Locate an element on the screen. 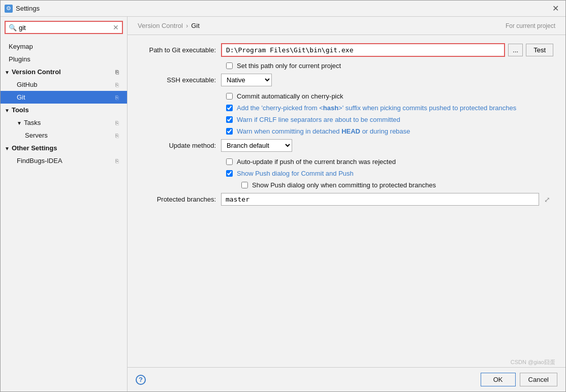 The width and height of the screenshot is (566, 392). bottom-buttons: OK Cancel is located at coordinates (519, 380).